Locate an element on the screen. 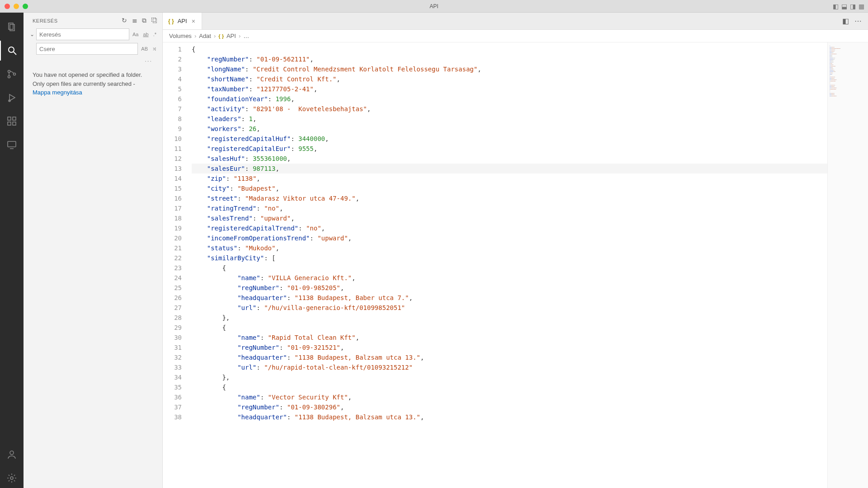 This screenshot has width=868, height=488. activity-remote is located at coordinates (12, 145).